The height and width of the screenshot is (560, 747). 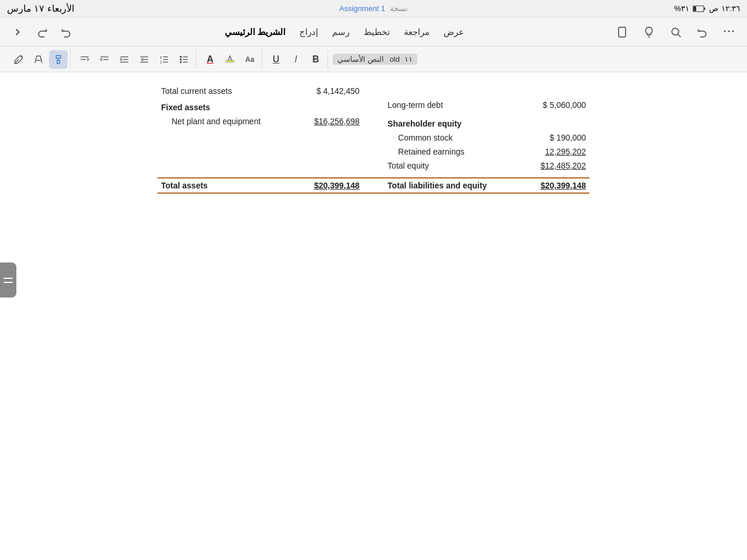 What do you see at coordinates (546, 166) in the screenshot?
I see `right-amount: $12,485,202` at bounding box center [546, 166].